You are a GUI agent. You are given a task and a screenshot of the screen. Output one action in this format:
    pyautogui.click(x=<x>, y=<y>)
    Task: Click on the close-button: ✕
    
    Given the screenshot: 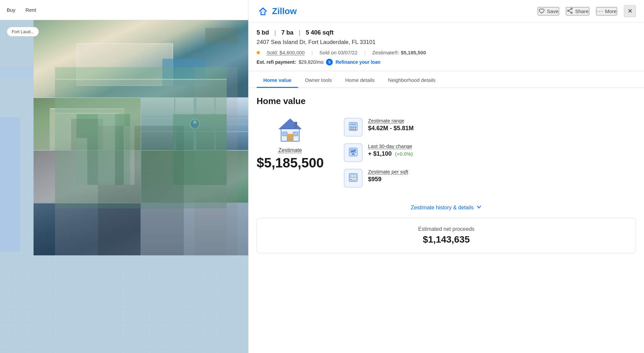 What is the action you would take?
    pyautogui.click(x=630, y=11)
    